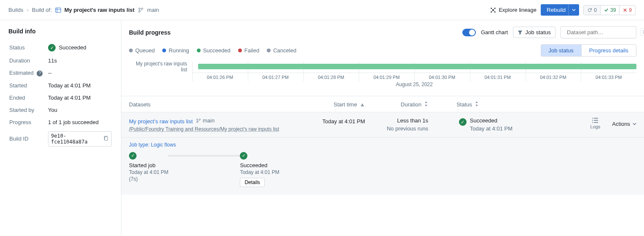  I want to click on topbar: Builds › Build of: My project's raw inpu…, so click(322, 10).